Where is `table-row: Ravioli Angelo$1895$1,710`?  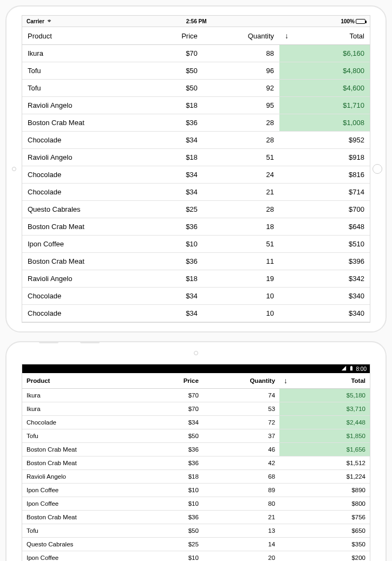 table-row: Ravioli Angelo$1895$1,710 is located at coordinates (196, 106).